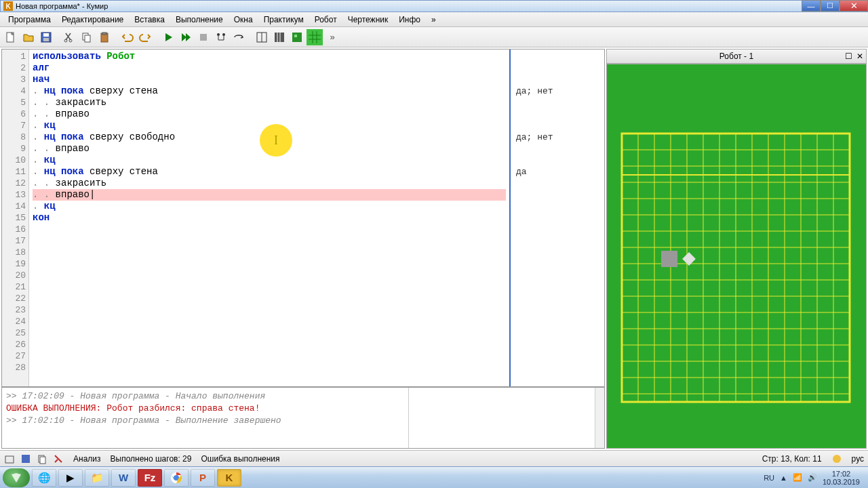 This screenshot has width=868, height=488. I want to click on open-file-button, so click(28, 37).